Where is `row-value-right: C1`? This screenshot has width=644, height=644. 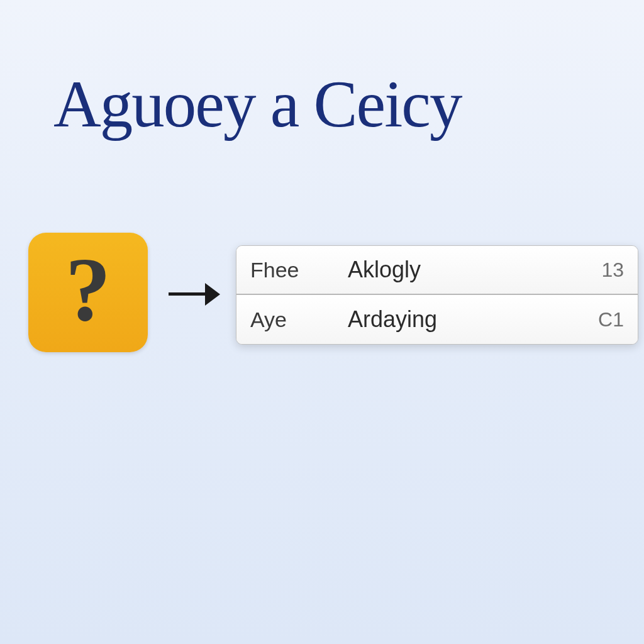
row-value-right: C1 is located at coordinates (600, 319).